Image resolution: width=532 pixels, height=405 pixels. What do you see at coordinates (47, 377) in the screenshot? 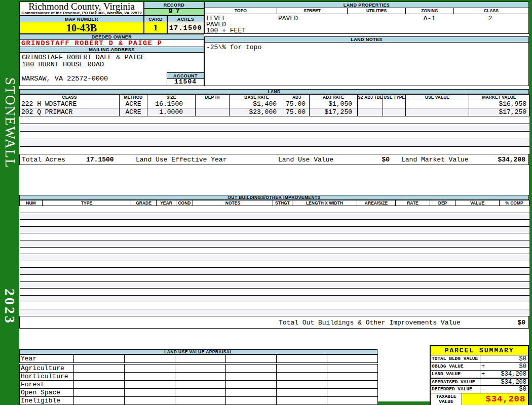
I see `appraisal-row-label: Horticulture` at bounding box center [47, 377].